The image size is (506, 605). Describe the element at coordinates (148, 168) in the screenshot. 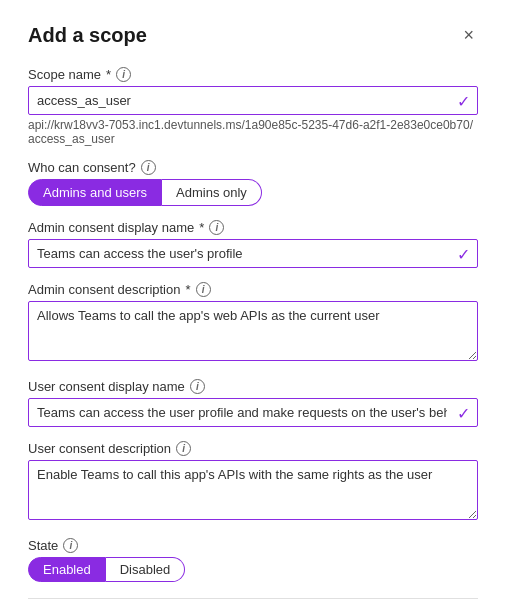

I see `who-can-consent-info-icon: i` at that location.